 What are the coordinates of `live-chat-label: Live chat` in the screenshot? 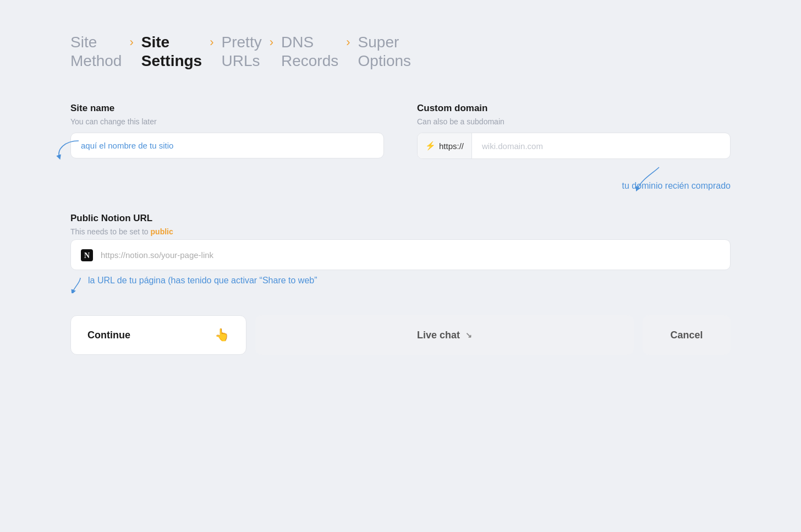 It's located at (438, 336).